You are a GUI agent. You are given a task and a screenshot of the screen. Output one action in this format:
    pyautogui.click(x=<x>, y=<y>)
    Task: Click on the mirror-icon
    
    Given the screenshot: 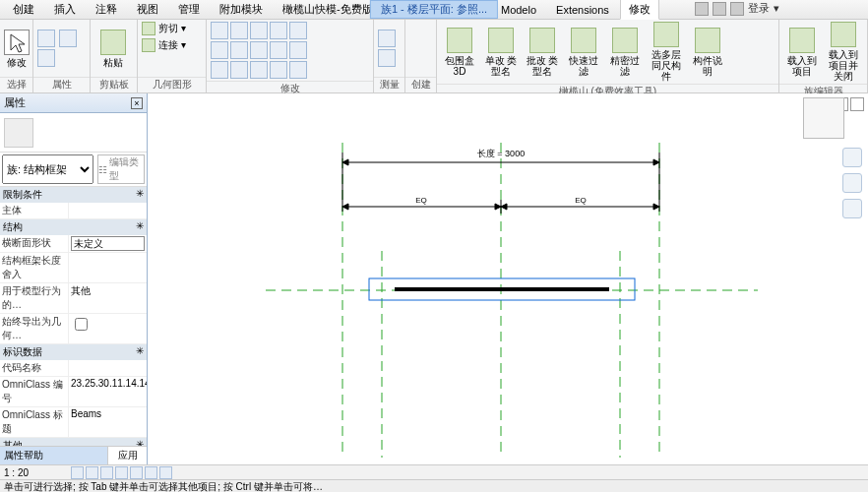 What is the action you would take?
    pyautogui.click(x=298, y=31)
    